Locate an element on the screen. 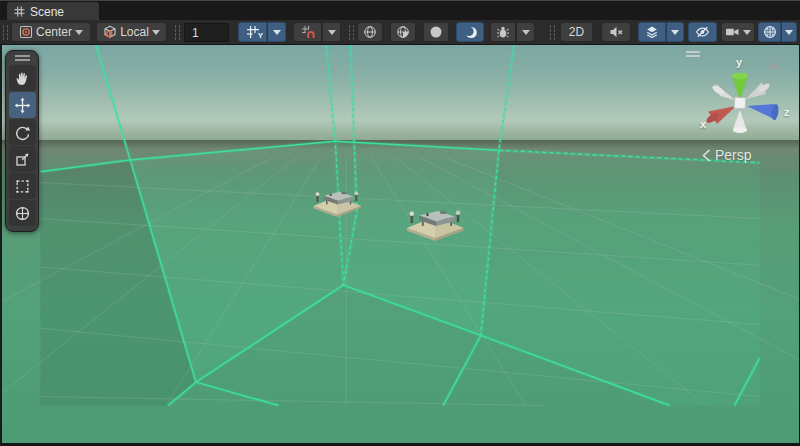 This screenshot has width=800, height=446. moon-icon is located at coordinates (470, 32).